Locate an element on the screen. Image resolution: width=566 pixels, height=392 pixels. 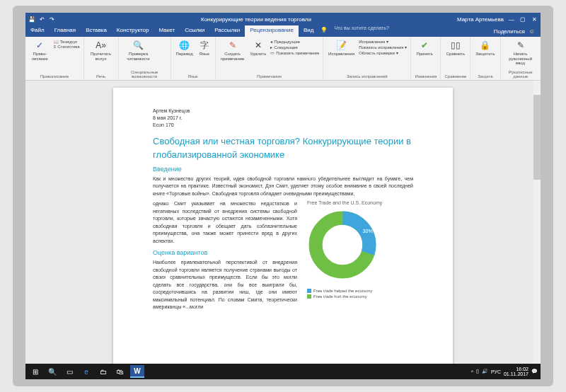
compare-button: ▯▯ Сравнить is located at coordinates (456, 48).